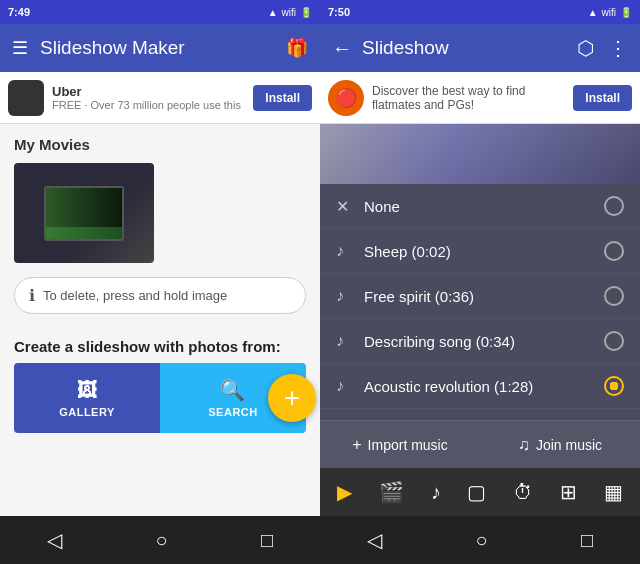  What do you see at coordinates (282, 98) in the screenshot?
I see `left-install-button: Install` at bounding box center [282, 98].